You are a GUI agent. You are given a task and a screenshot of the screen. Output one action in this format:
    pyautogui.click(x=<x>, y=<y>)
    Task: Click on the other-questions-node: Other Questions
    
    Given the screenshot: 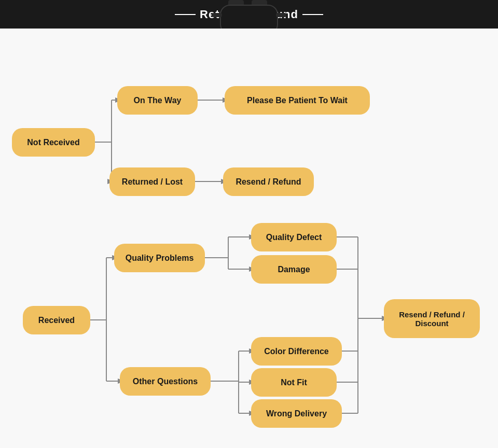 What is the action you would take?
    pyautogui.click(x=165, y=382)
    